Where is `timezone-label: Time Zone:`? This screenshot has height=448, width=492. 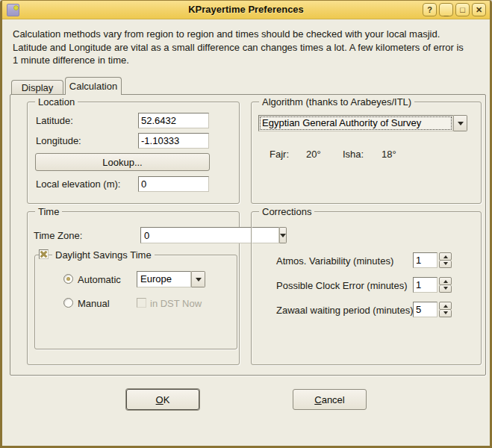
timezone-label: Time Zone: is located at coordinates (58, 236).